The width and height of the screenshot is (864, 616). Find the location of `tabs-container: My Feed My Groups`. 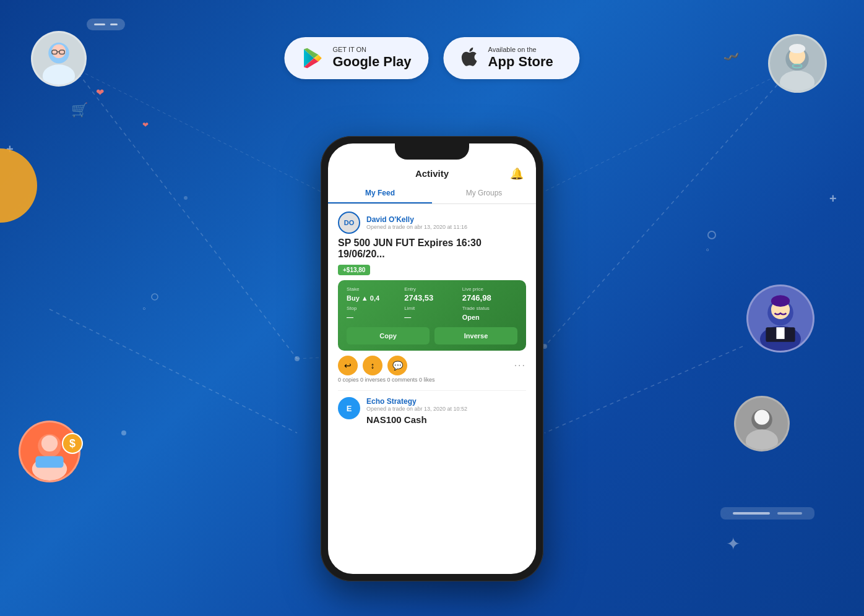

tabs-container: My Feed My Groups is located at coordinates (432, 194).